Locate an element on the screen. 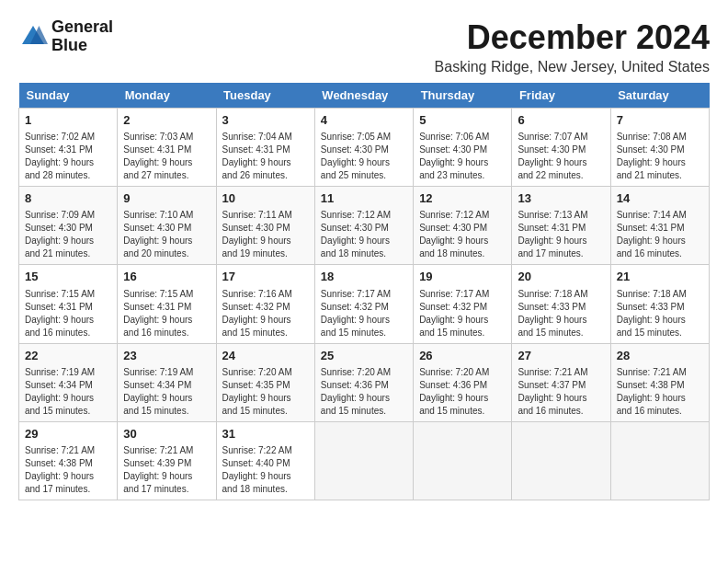 This screenshot has height=563, width=728. day-number: 2 is located at coordinates (166, 121).